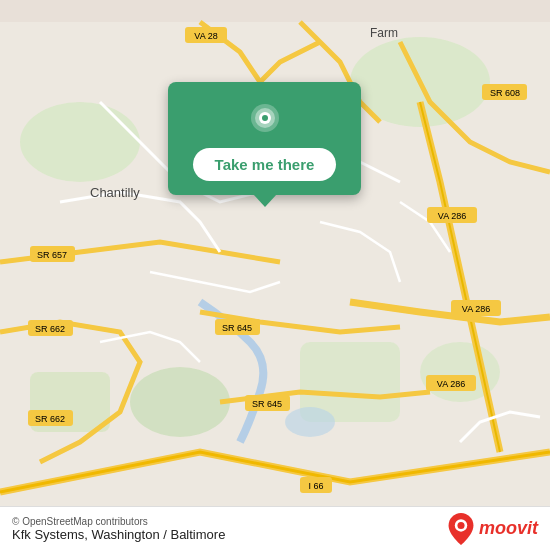 Image resolution: width=550 pixels, height=550 pixels. I want to click on moovit-logo: moovit, so click(492, 529).